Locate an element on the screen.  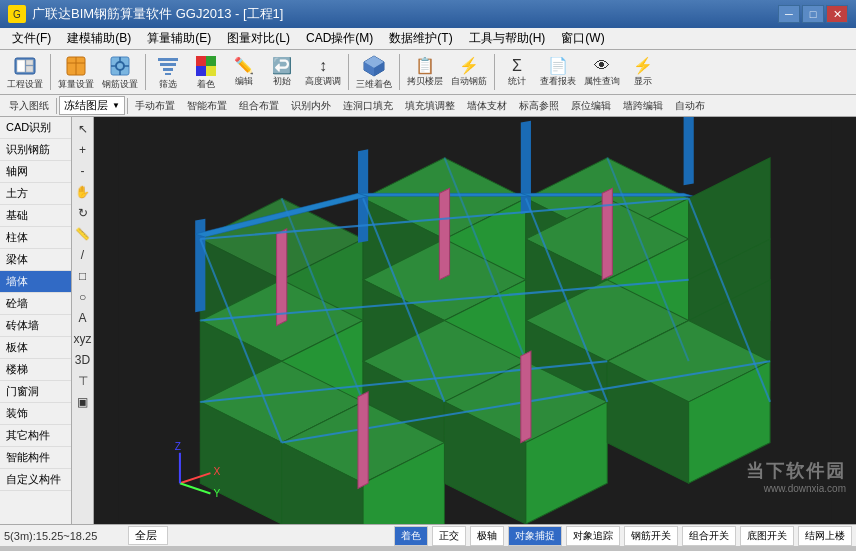
filter-btn: 筛选 is located at coordinates (168, 72).